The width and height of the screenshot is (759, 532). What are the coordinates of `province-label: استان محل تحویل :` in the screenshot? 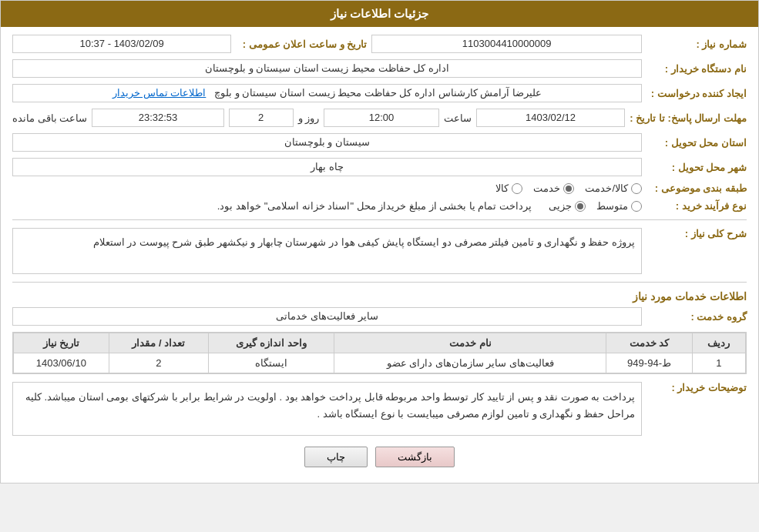 It's located at (697, 143).